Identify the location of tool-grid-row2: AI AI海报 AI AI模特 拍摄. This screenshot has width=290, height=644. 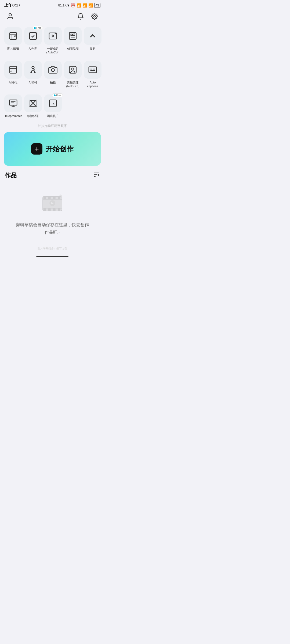
(52, 75).